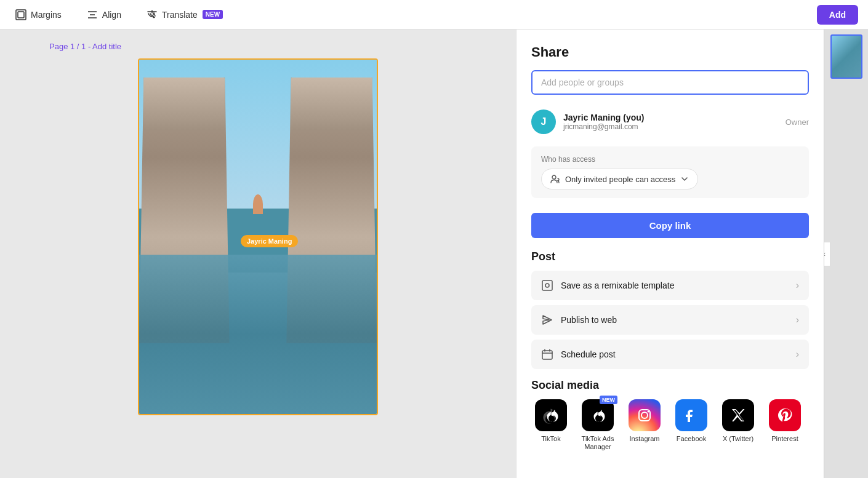 The image size is (868, 478). What do you see at coordinates (645, 415) in the screenshot?
I see `instagram-icon` at bounding box center [645, 415].